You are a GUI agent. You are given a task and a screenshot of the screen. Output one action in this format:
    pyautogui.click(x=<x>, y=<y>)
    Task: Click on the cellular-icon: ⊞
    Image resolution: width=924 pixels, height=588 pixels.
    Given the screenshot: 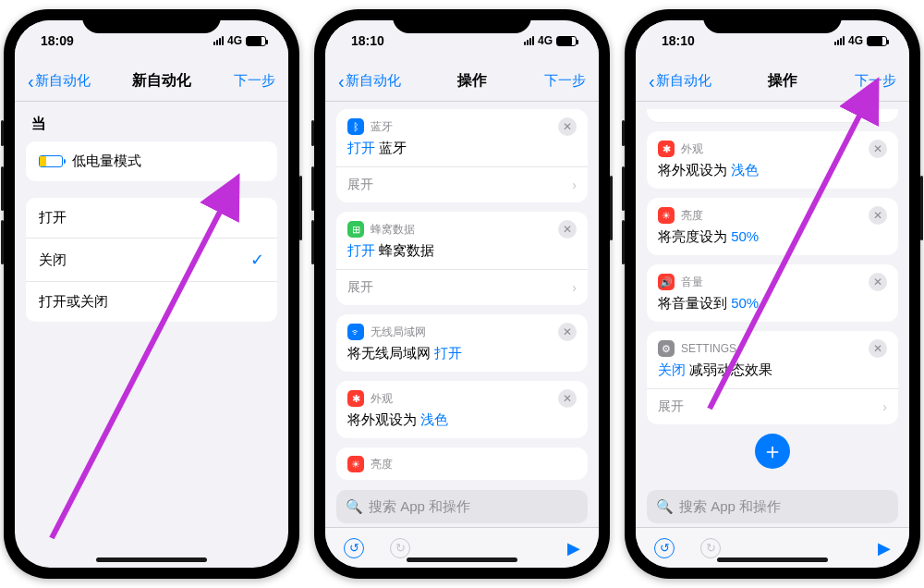 What is the action you would take?
    pyautogui.click(x=356, y=229)
    